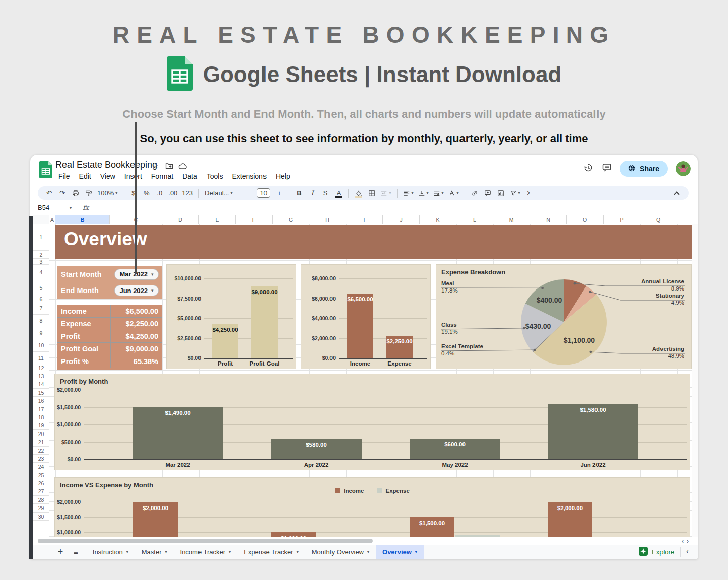 This screenshot has width=728, height=580. Describe the element at coordinates (41, 508) in the screenshot. I see `row-header-29: 29` at that location.